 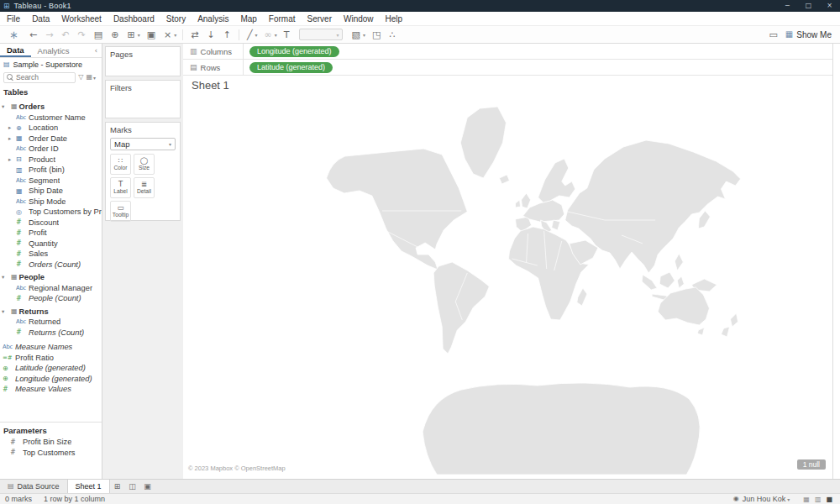 What do you see at coordinates (34, 486) in the screenshot?
I see `tab-data-source: ▤ Data Source` at bounding box center [34, 486].